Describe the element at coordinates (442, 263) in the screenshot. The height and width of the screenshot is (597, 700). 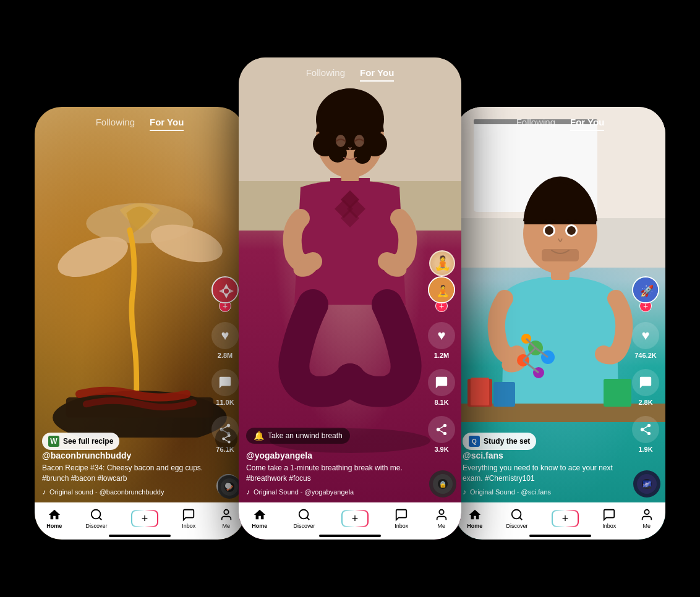
I see `yoga-sticker: 🧘` at that location.